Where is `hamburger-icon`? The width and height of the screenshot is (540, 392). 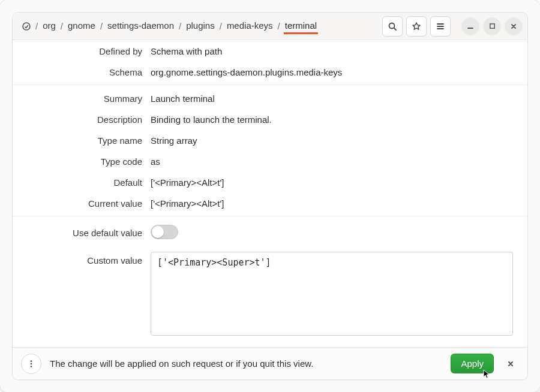
hamburger-icon is located at coordinates (440, 26).